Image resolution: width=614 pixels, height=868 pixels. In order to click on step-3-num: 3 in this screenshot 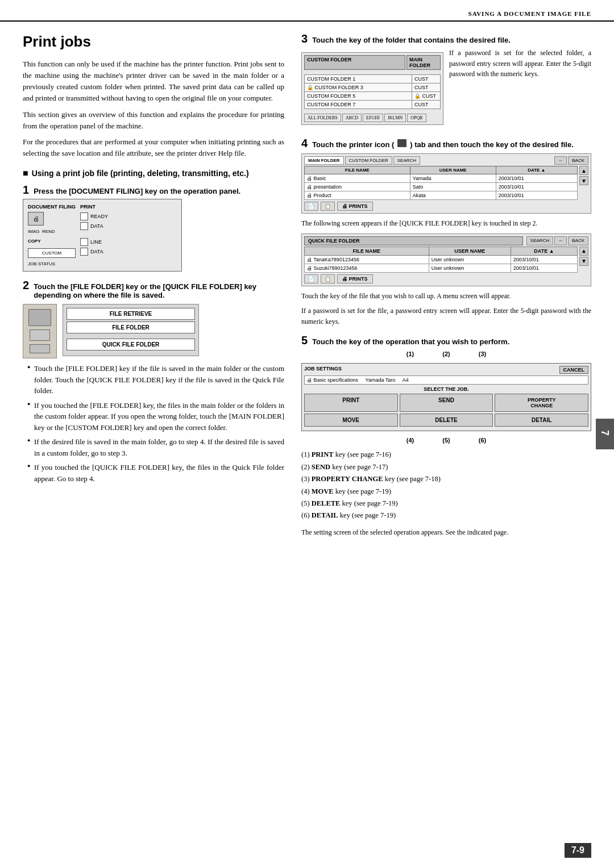, I will do `click(305, 39)`.